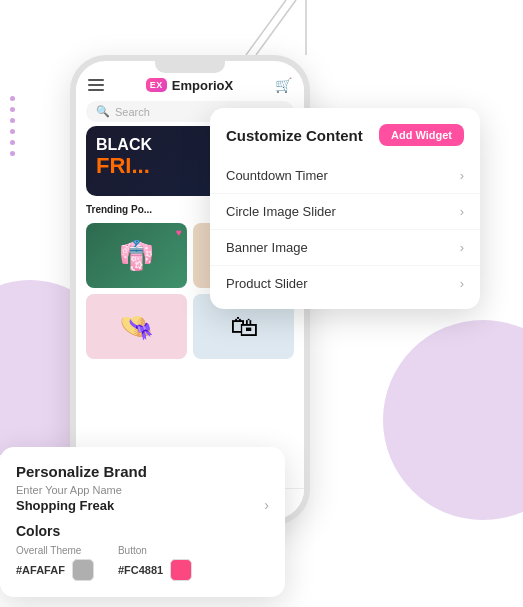 The image size is (523, 607). What do you see at coordinates (281, 212) in the screenshot?
I see `customize-item-circle-label: Circle Image Slider` at bounding box center [281, 212].